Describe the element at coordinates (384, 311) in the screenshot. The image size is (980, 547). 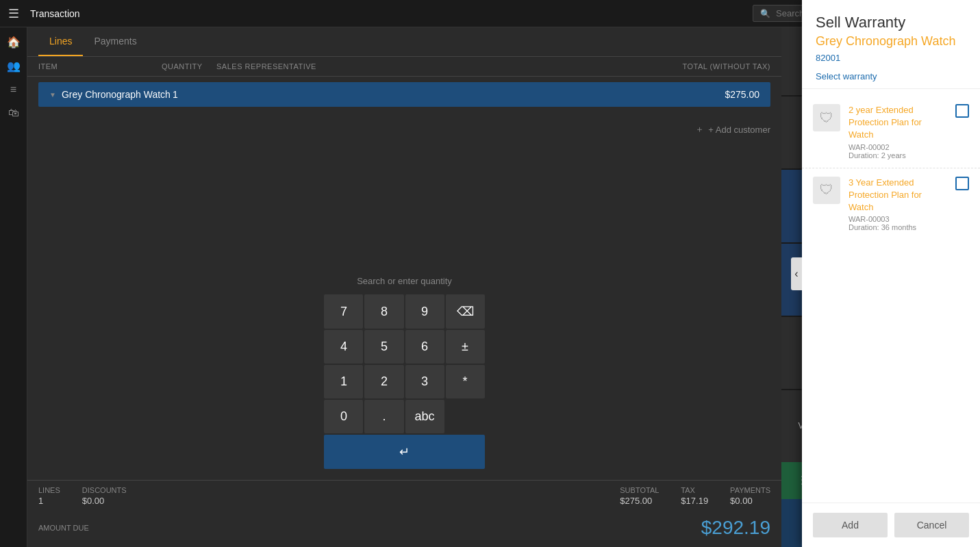
I see `numpad-8: 8` at that location.